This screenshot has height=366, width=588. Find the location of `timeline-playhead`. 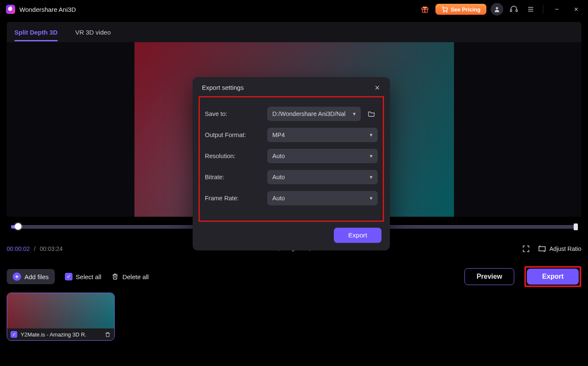

timeline-playhead is located at coordinates (18, 226).